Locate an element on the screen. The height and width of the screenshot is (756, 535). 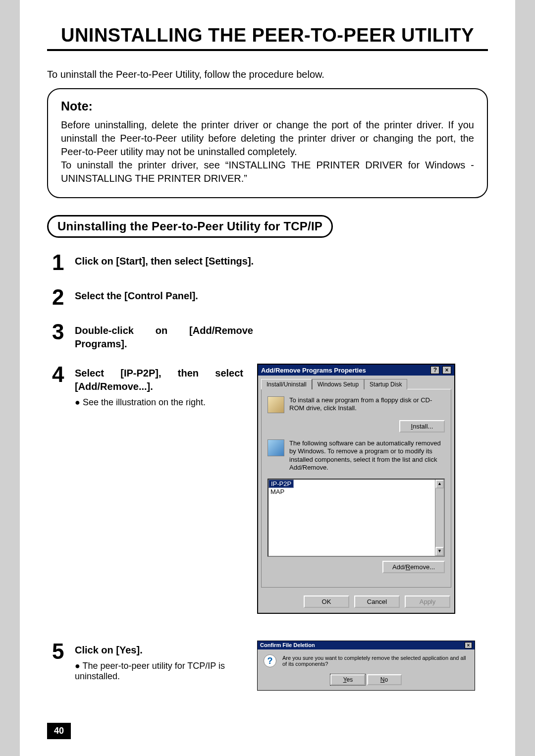
add-remove-dialog: Add/Remove Programs Properties ? × Insta… is located at coordinates (356, 488).